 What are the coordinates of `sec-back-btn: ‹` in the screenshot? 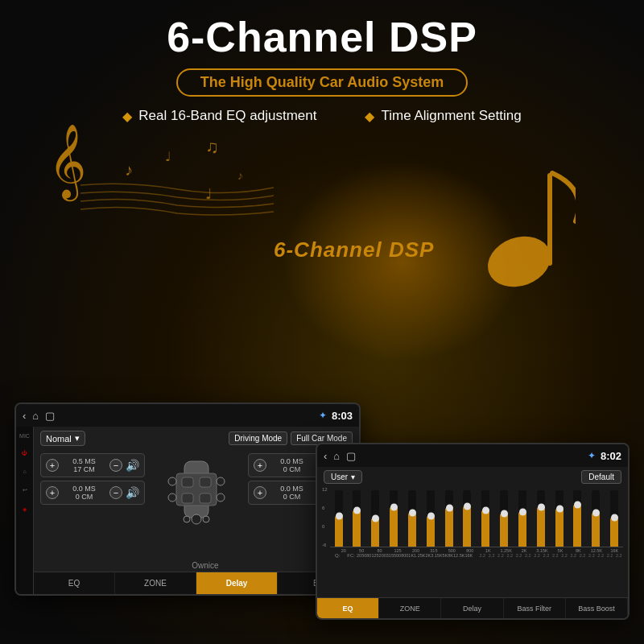 It's located at (325, 456).